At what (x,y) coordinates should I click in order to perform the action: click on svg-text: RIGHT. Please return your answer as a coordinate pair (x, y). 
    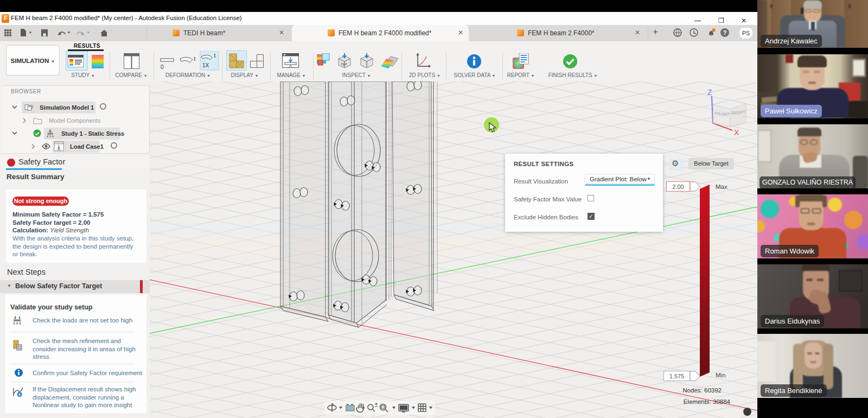
    Looking at the image, I should click on (739, 113).